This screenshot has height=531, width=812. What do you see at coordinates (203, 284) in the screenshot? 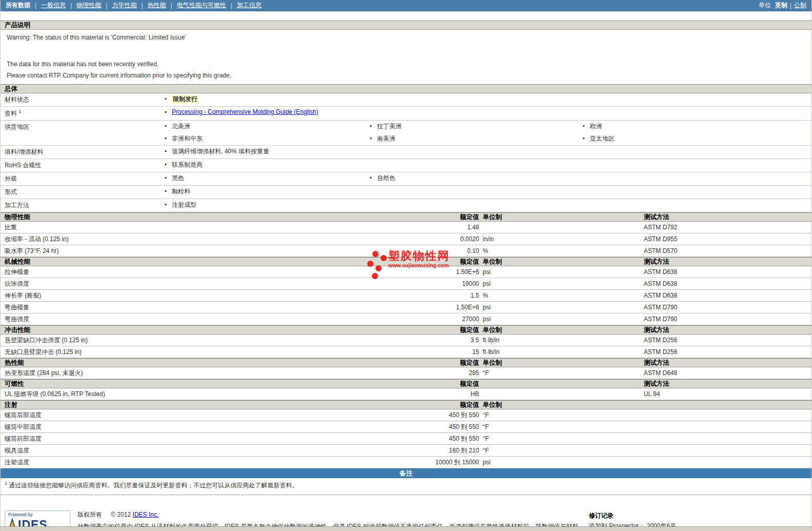
I see `property-name: 抗张强度` at bounding box center [203, 284].